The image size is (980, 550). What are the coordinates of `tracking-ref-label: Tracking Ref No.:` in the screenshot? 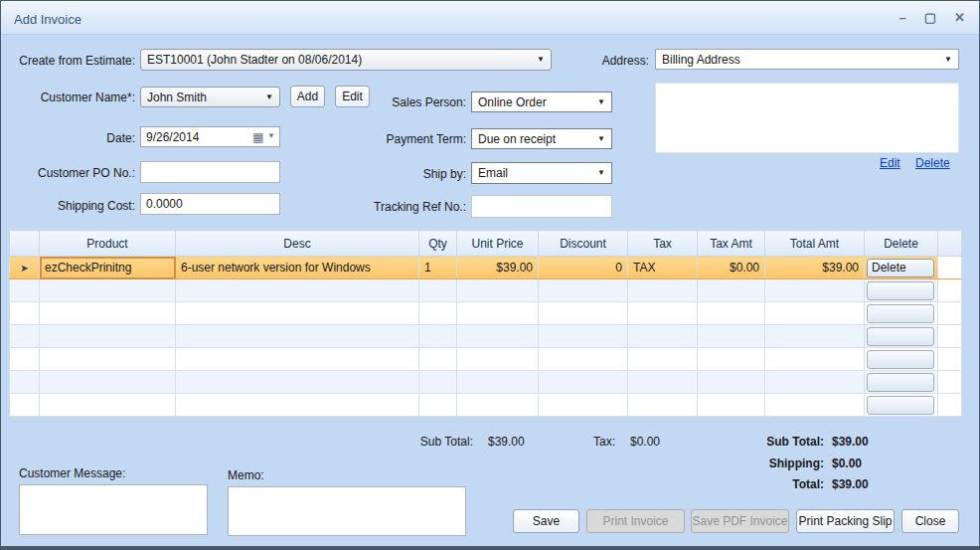 It's located at (393, 207).